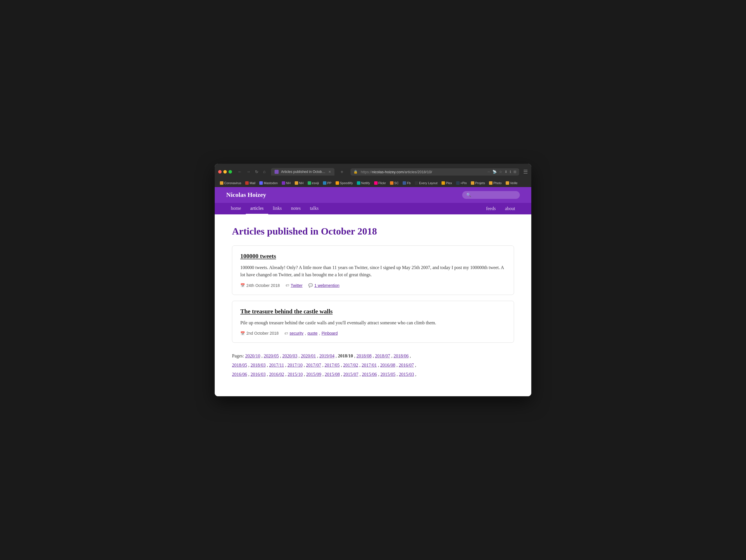 Image resolution: width=746 pixels, height=560 pixels. What do you see at coordinates (236, 209) in the screenshot?
I see `nav-home: home` at bounding box center [236, 209].